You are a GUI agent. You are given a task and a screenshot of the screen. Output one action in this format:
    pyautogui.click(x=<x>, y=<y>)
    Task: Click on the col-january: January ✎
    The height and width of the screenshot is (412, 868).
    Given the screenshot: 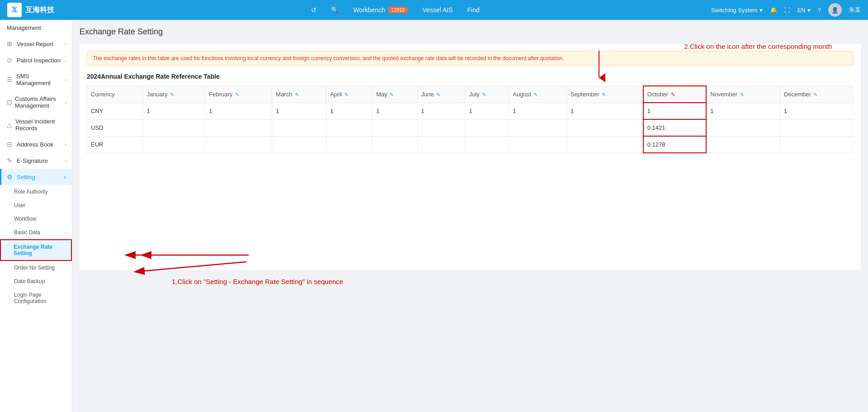 What is the action you would take?
    pyautogui.click(x=174, y=94)
    